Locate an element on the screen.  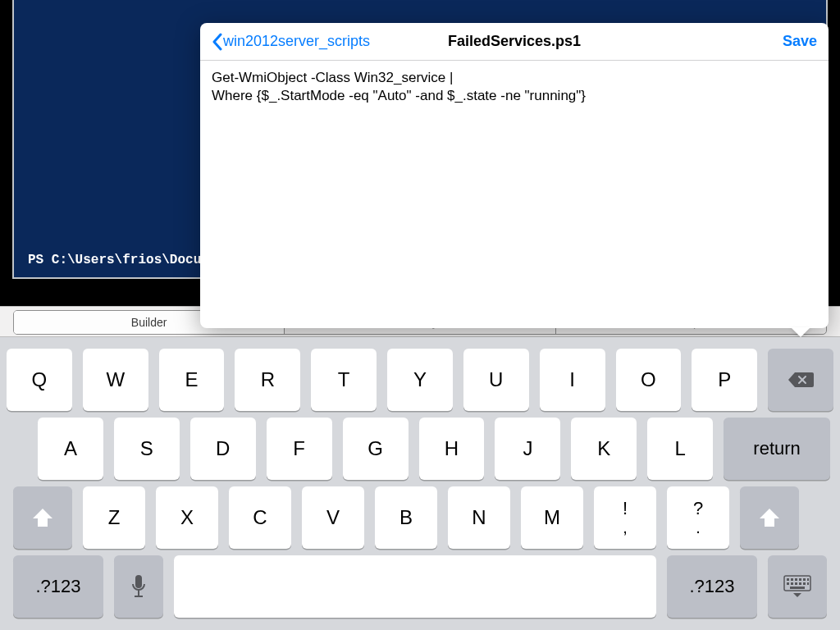
code-line-2: Where {$_.StartMode -eq "Auto" -and $_.s… is located at coordinates (399, 95).